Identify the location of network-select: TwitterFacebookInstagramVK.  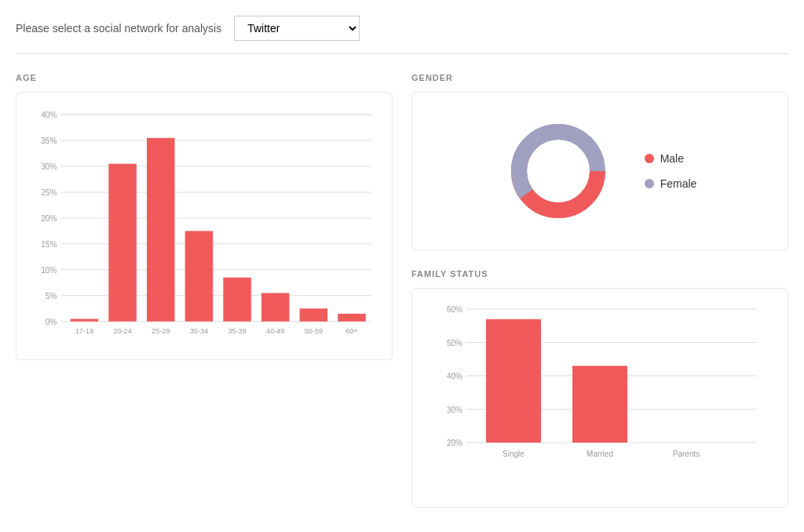
(297, 28).